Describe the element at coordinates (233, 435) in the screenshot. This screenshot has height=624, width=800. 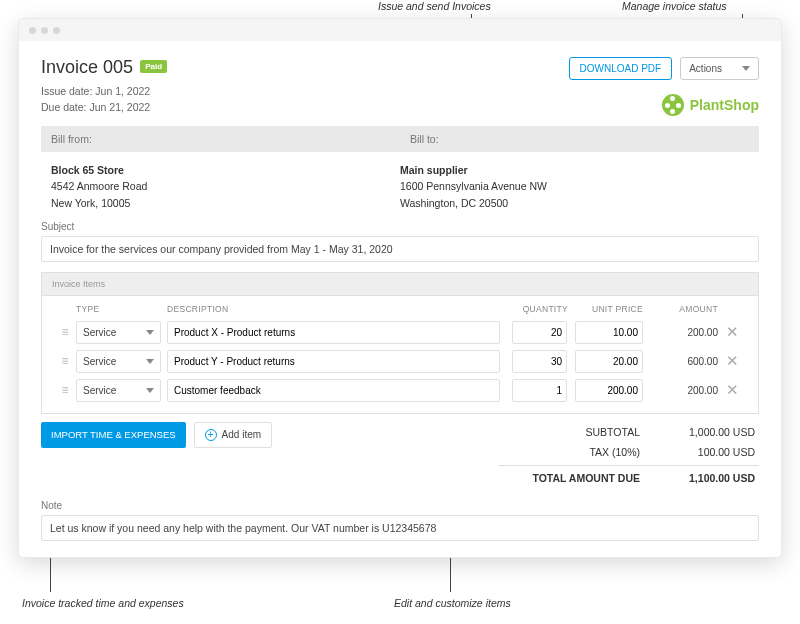
I see `add-item-button: + Add item` at that location.